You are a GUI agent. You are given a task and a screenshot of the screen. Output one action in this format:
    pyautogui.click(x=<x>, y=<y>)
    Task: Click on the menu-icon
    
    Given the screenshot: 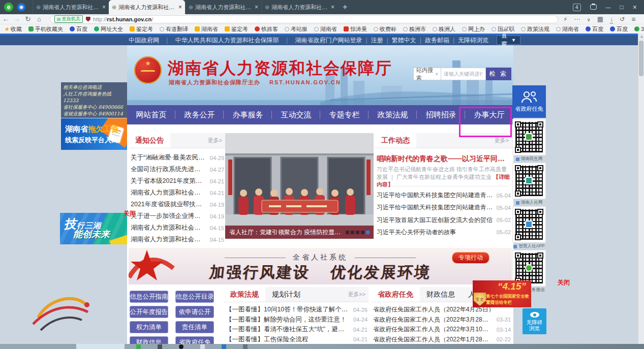 What is the action you would take?
    pyautogui.click(x=633, y=19)
    